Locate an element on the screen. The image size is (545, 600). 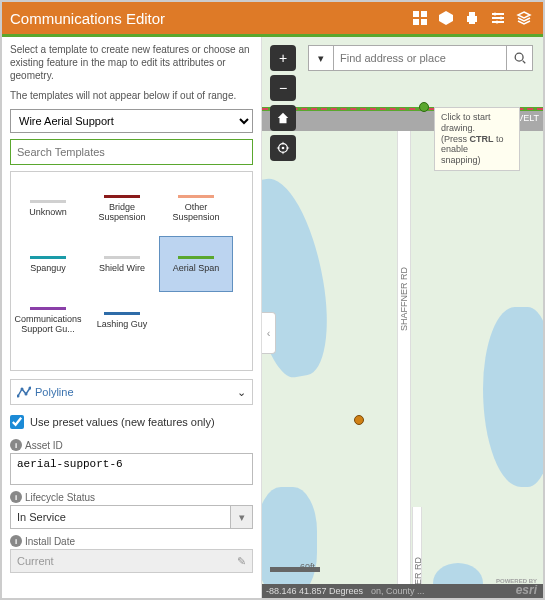
polyline-icon is located at coordinates (24, 392).